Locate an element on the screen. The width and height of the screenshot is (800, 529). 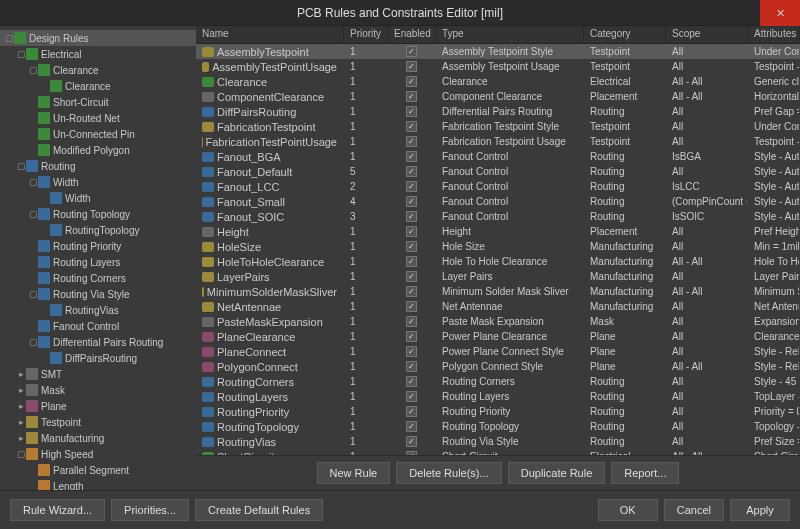
tree-item: ▢Width is located at coordinates (98, 182).